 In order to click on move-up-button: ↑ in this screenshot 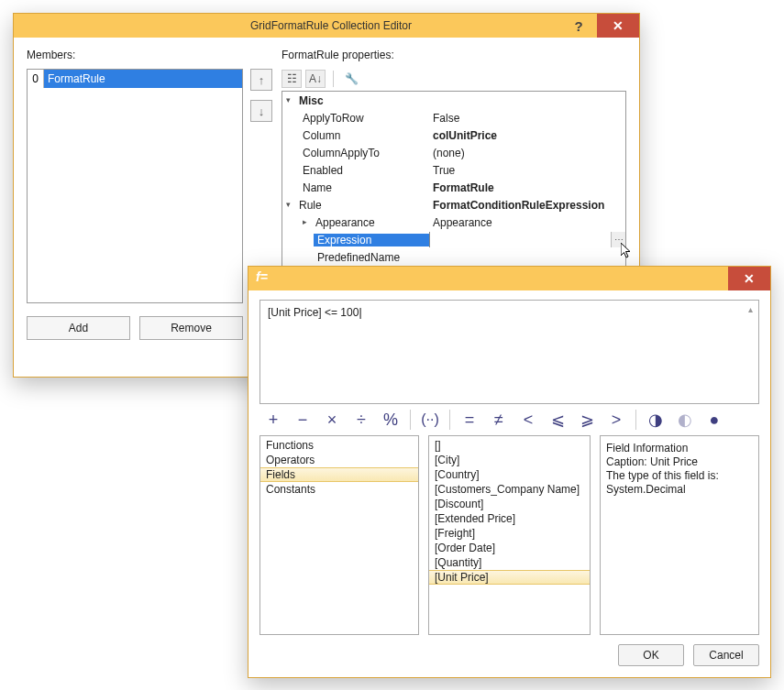, I will do `click(261, 80)`.